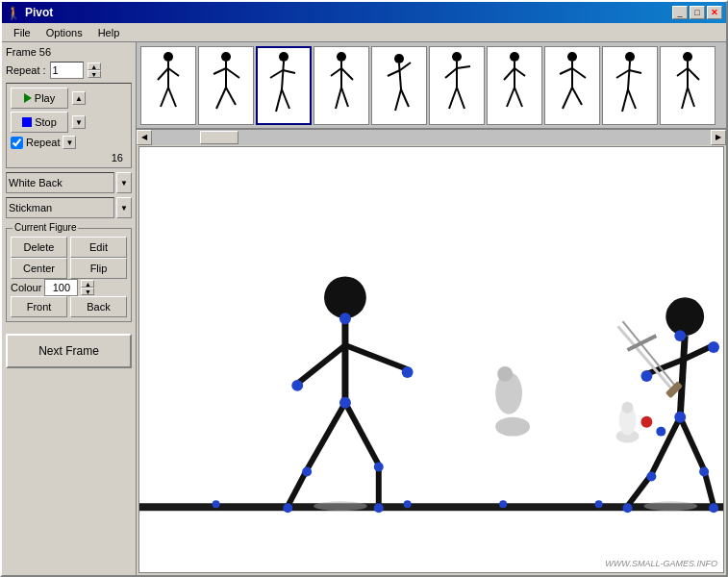 This screenshot has width=728, height=577. What do you see at coordinates (98, 307) in the screenshot?
I see `back-button-fig: Back` at bounding box center [98, 307].